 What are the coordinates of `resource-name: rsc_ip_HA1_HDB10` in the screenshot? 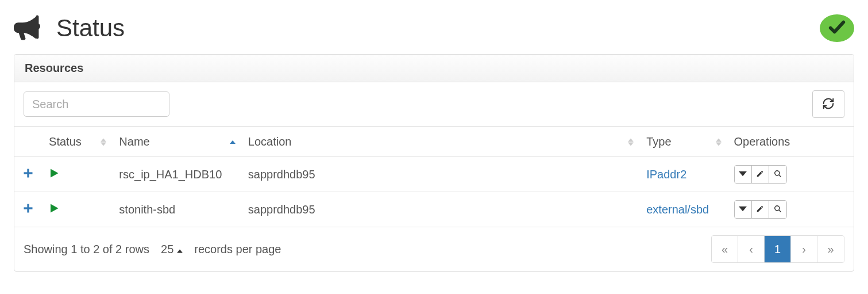 It's located at (176, 175).